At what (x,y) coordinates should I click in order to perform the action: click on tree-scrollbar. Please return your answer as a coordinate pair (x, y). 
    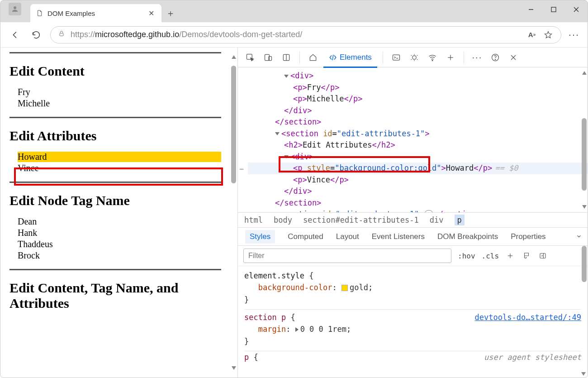
    Looking at the image, I should click on (584, 140).